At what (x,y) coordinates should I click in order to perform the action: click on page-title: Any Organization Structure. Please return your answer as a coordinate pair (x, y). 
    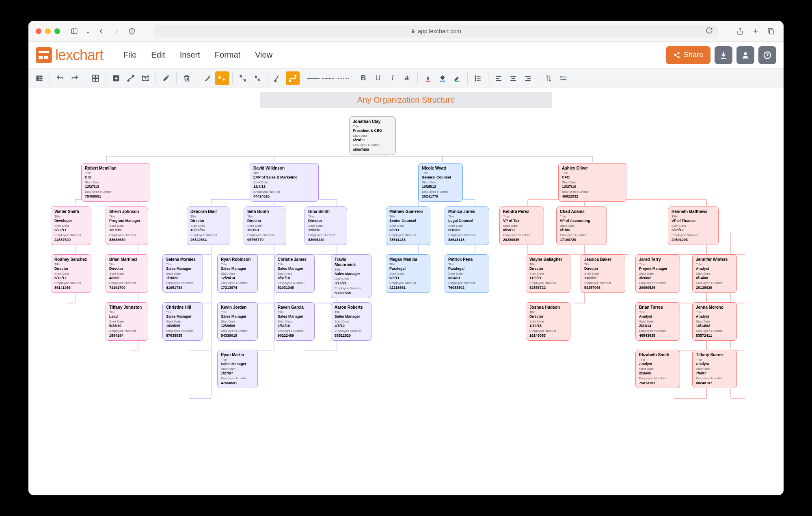
    Looking at the image, I should click on (406, 100).